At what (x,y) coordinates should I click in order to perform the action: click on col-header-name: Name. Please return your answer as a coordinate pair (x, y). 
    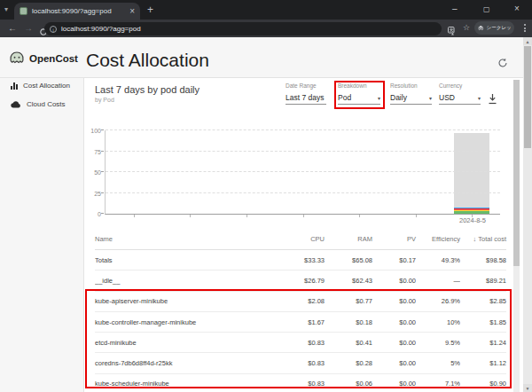
    Looking at the image, I should click on (183, 239).